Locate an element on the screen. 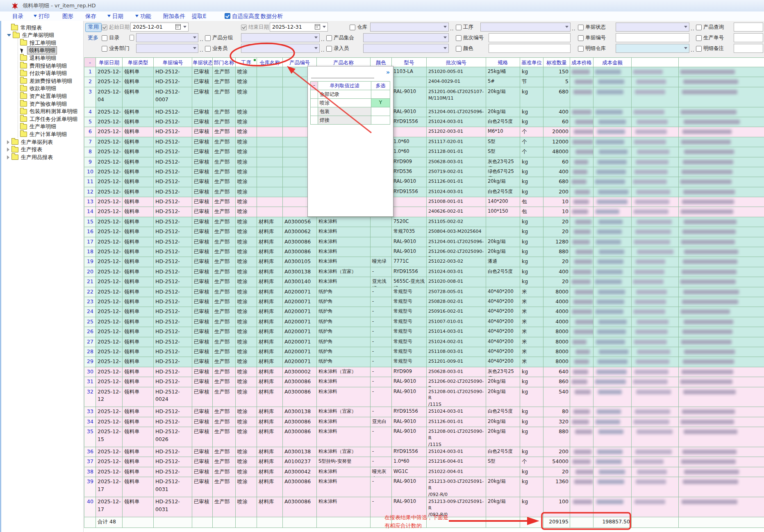 This screenshot has height=532, width=764. filter-checkbox-颜色: 颜色 is located at coordinates (465, 48).